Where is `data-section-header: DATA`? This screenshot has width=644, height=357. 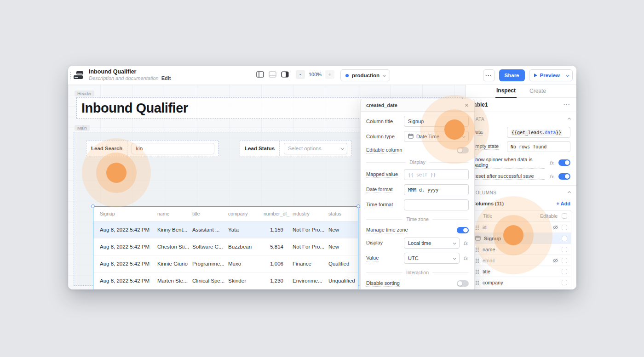 data-section-header: DATA is located at coordinates (521, 118).